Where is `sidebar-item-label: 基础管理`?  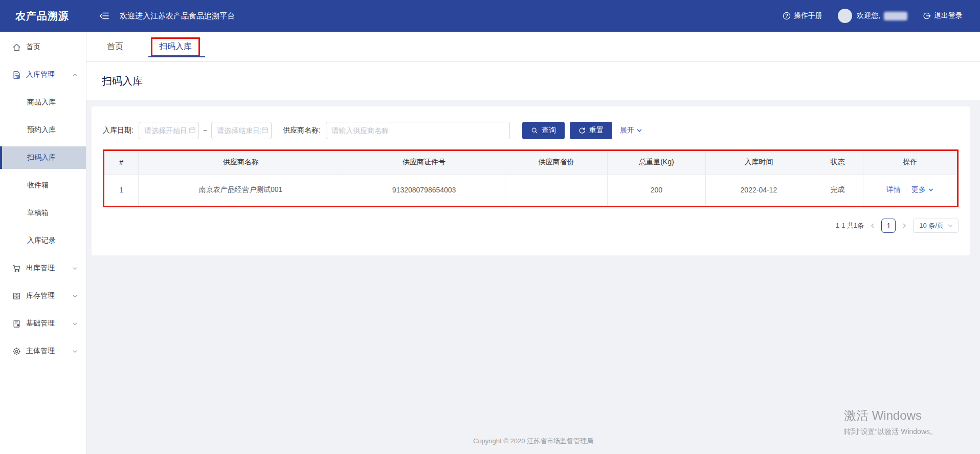 sidebar-item-label: 基础管理 is located at coordinates (40, 323).